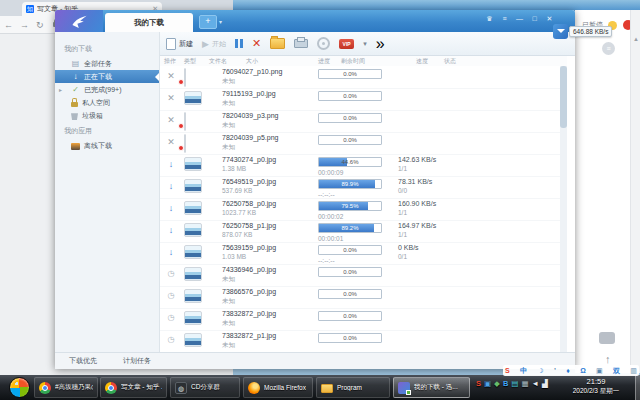 Image resolution: width=640 pixels, height=400 pixels. I want to click on tab-my-downloads: 我的下载, so click(149, 22).